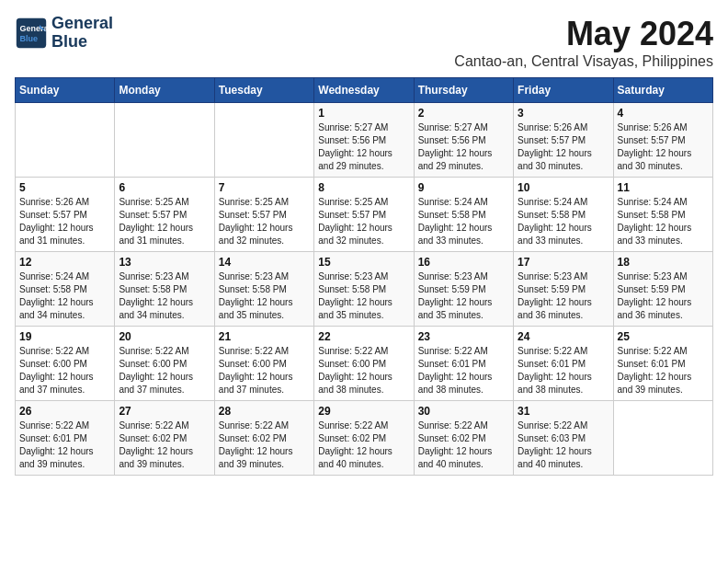  Describe the element at coordinates (264, 289) in the screenshot. I see `calendar-day-cell: 14Sunrise: 5:23 AM Sunset: 5:58 PM Dayli…` at that location.